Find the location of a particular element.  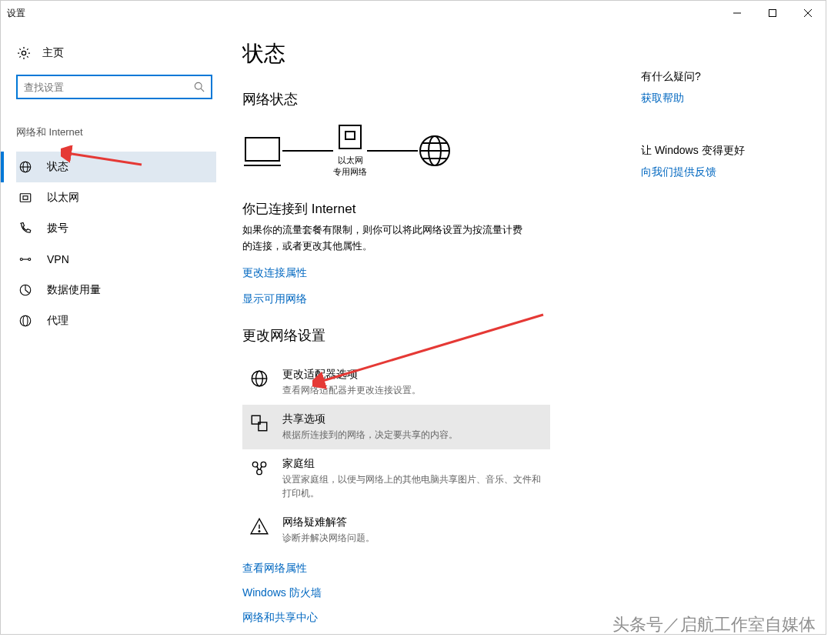

phone-icon is located at coordinates (25, 229).